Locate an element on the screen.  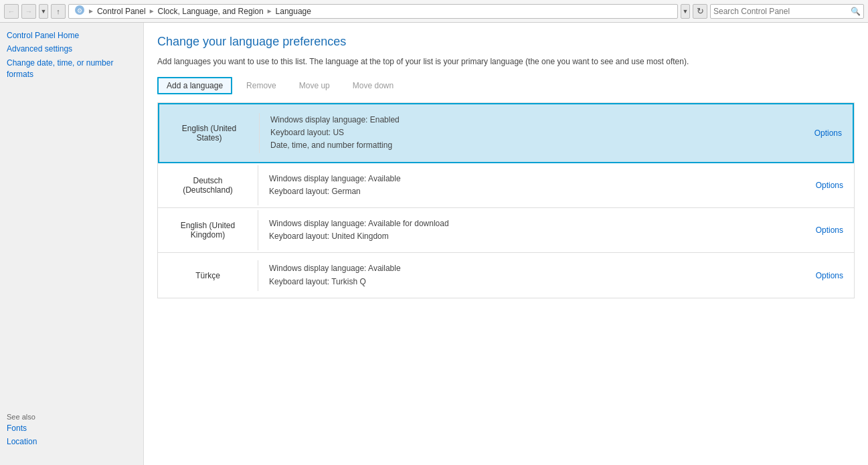
add-language-button: Add a language is located at coordinates (195, 86).